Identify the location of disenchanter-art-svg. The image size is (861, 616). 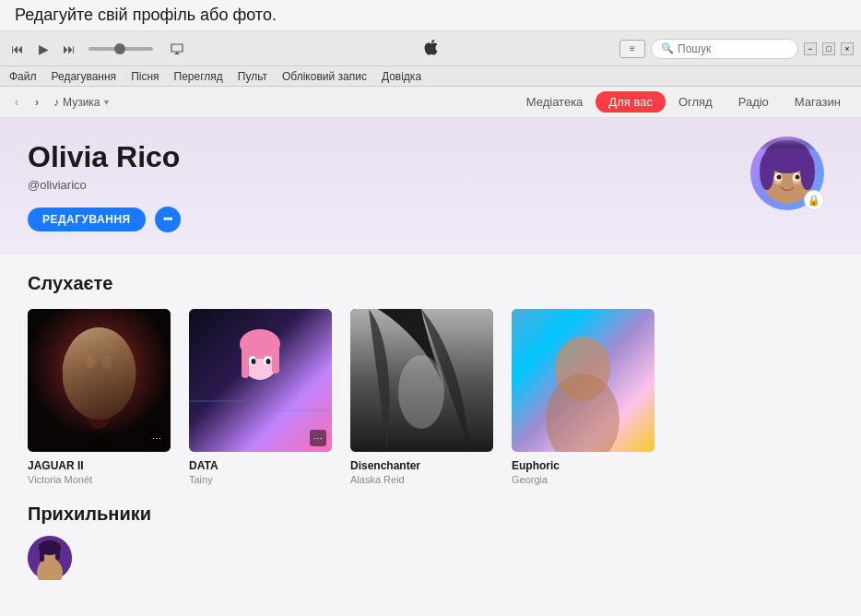
(422, 380).